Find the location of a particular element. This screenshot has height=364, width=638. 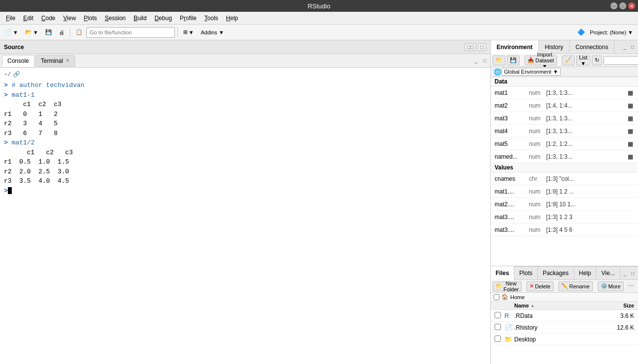

env-row-mat3v1: mat3.... num [1:3] 1 2 3 is located at coordinates (564, 217).